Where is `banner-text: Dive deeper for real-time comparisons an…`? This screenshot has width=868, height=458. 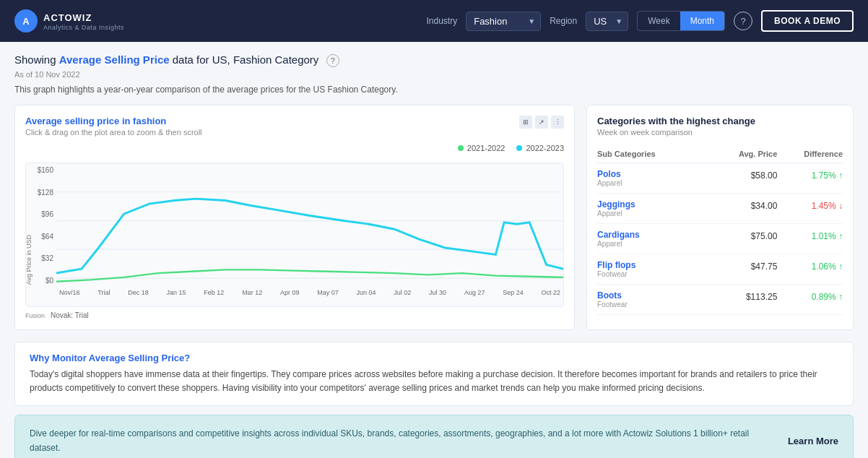 banner-text: Dive deeper for real-time comparisons an… is located at coordinates (402, 441).